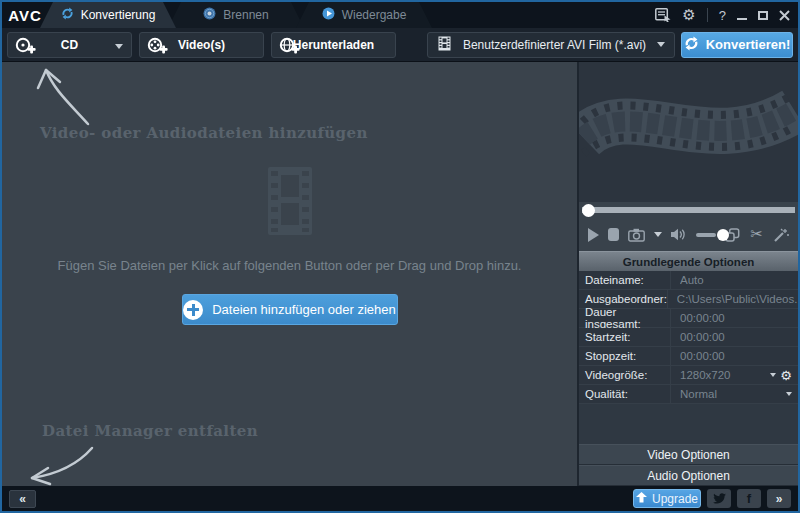 This screenshot has width=800, height=513. Describe the element at coordinates (734, 318) in the screenshot. I see `total-duration-value: 00:00:00` at that location.